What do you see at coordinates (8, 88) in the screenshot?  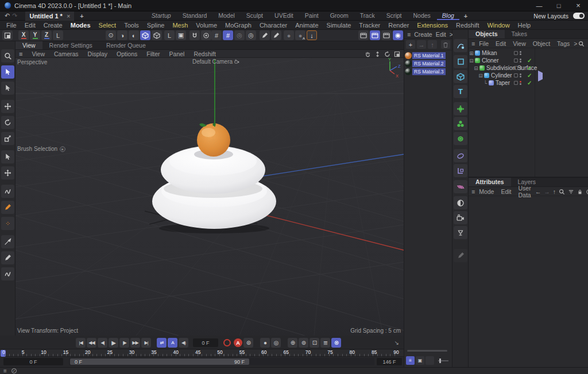 I see `tweak-tool` at bounding box center [8, 88].